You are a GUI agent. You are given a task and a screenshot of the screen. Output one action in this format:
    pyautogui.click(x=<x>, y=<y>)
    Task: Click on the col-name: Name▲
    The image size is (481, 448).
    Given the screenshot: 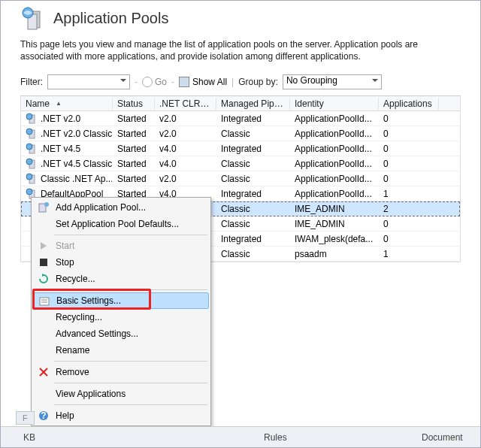 What is the action you would take?
    pyautogui.click(x=67, y=104)
    